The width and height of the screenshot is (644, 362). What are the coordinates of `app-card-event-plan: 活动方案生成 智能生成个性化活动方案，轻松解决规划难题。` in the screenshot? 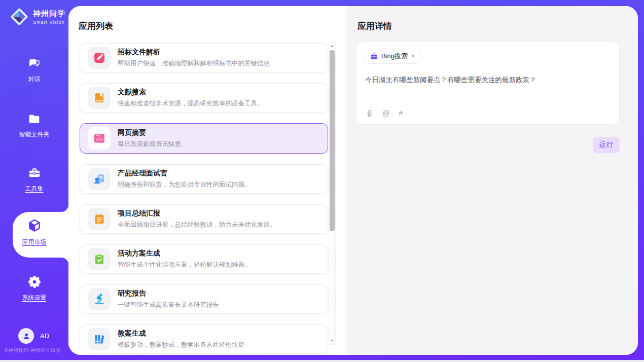 It's located at (204, 259).